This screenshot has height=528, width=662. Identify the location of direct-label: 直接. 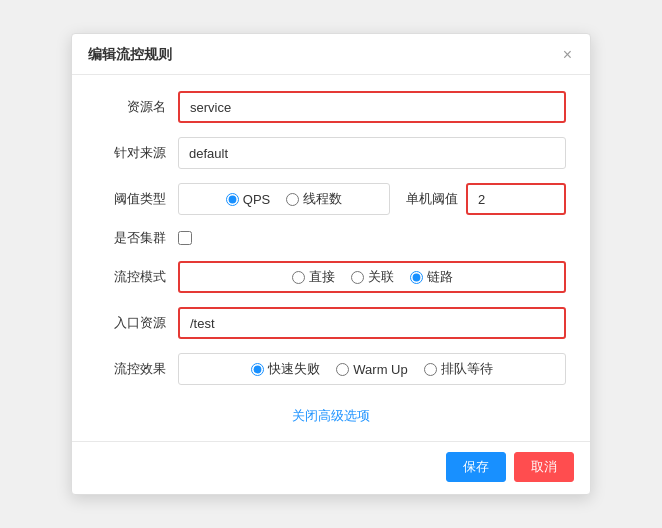
(322, 277).